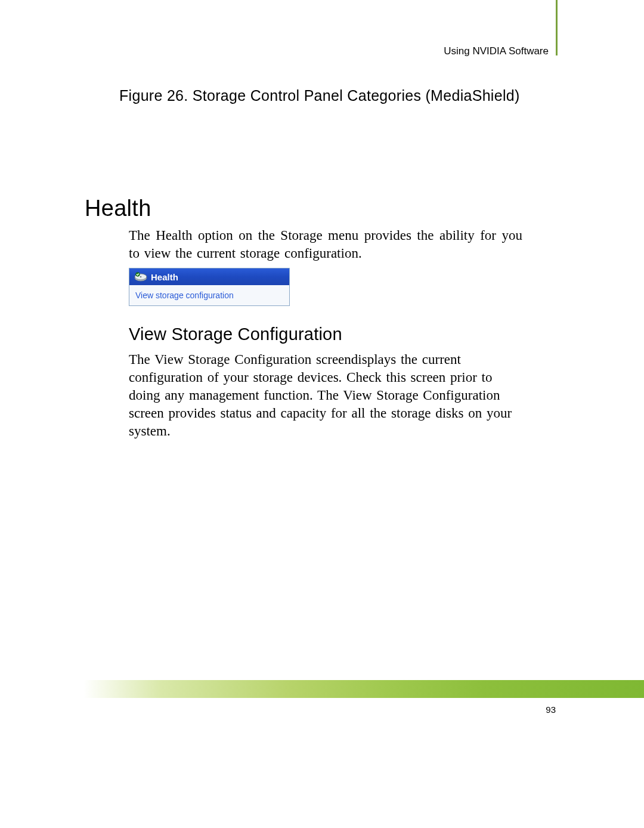 The height and width of the screenshot is (828, 644). Describe the element at coordinates (236, 334) in the screenshot. I see `subsection-heading-view-storage-configuration: View Storage Configuration` at that location.